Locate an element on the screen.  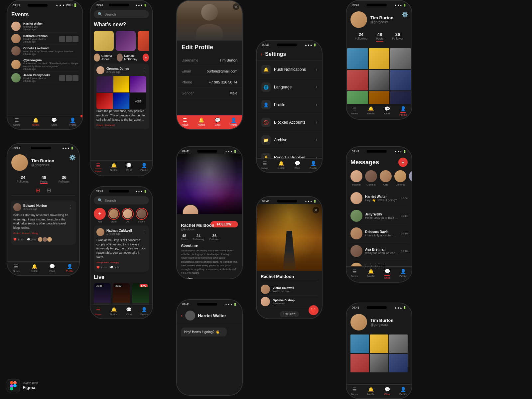
up-nav-news: ☰ News is located at coordinates (16, 268).